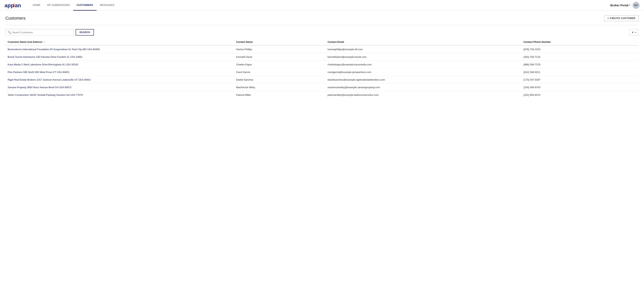  What do you see at coordinates (120, 88) in the screenshot?
I see `customer-name-address-cell: Samara Property 3850 Nunc Avenue Bend GA…` at bounding box center [120, 88].